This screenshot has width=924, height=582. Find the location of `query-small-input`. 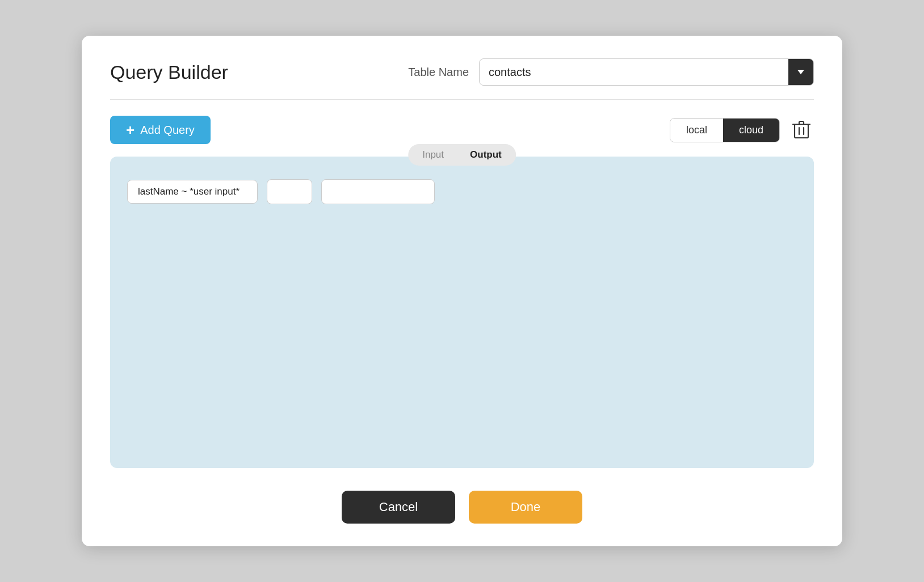

query-small-input is located at coordinates (289, 192).